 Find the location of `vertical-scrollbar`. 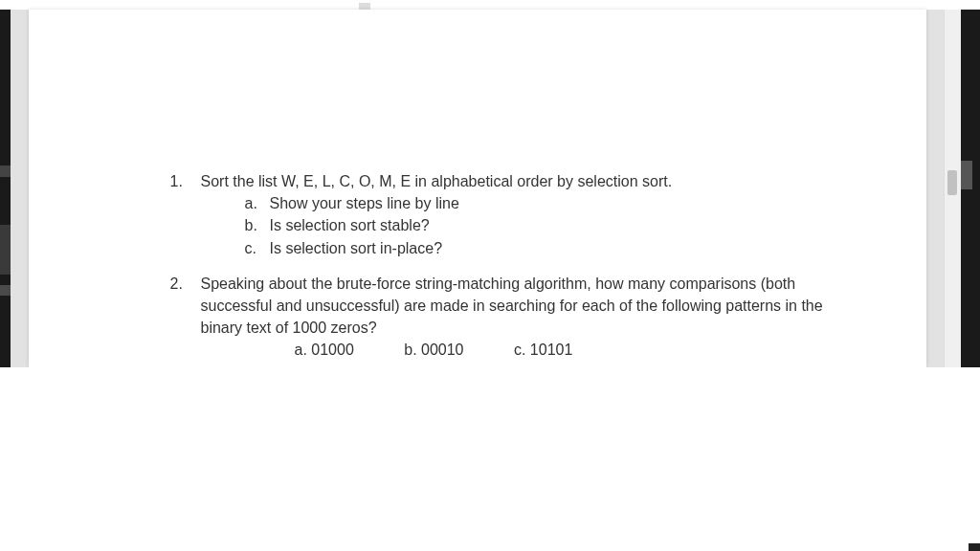

vertical-scrollbar is located at coordinates (952, 188).